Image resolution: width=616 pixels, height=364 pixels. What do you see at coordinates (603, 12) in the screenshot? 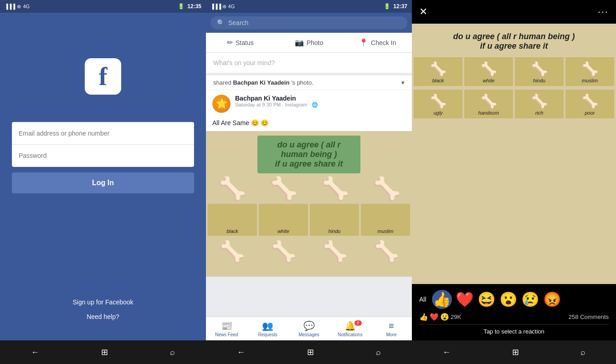
I see `more-options-button: ···` at bounding box center [603, 12].